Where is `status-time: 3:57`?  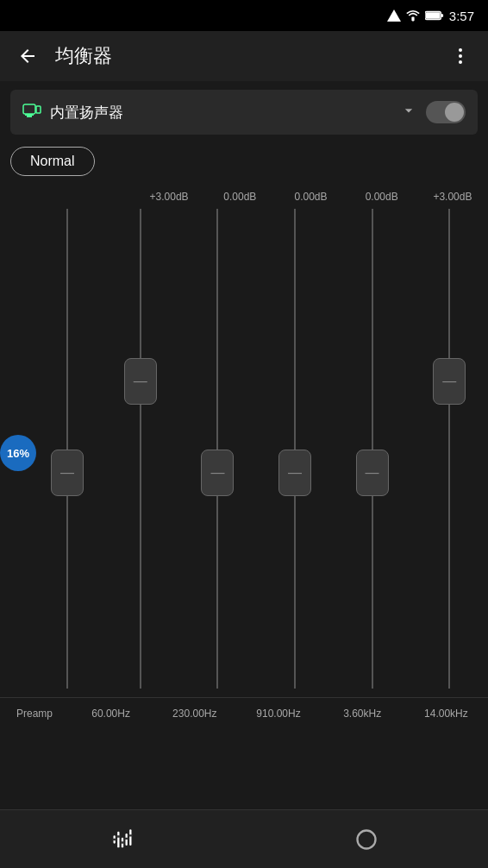 status-time: 3:57 is located at coordinates (462, 16).